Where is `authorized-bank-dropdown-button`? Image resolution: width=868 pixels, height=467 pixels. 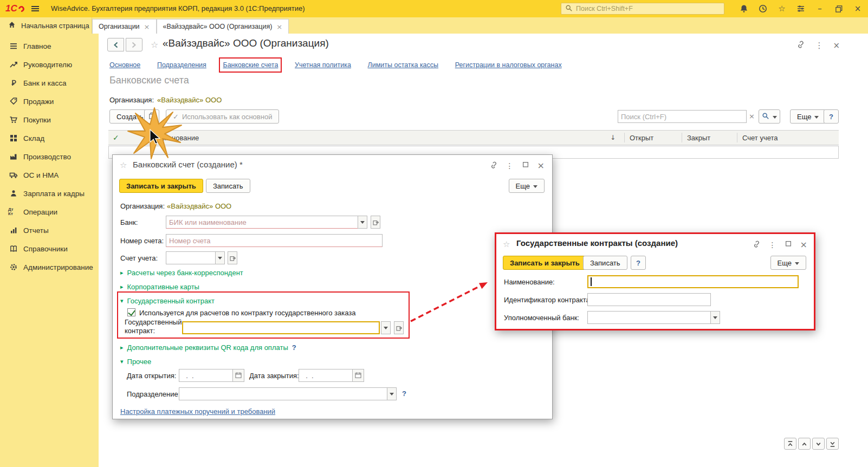
authorized-bank-dropdown-button is located at coordinates (715, 317).